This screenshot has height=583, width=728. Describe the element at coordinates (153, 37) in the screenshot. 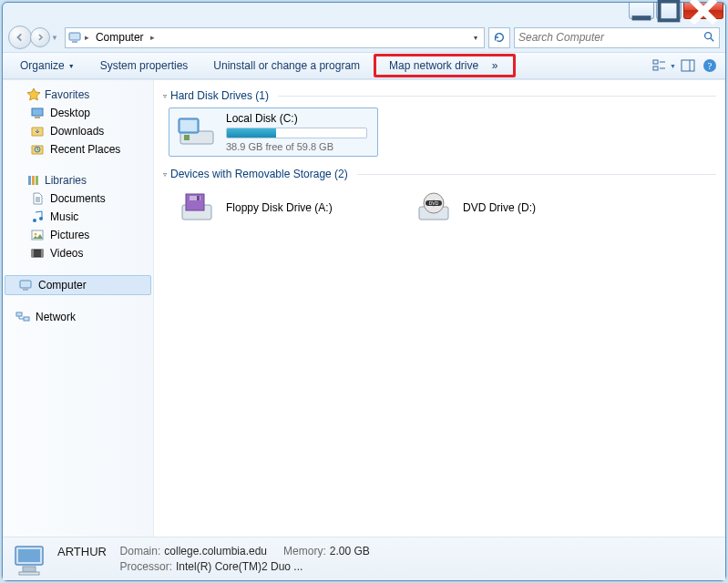

I see `breadcrumb-arrow: ▸` at that location.